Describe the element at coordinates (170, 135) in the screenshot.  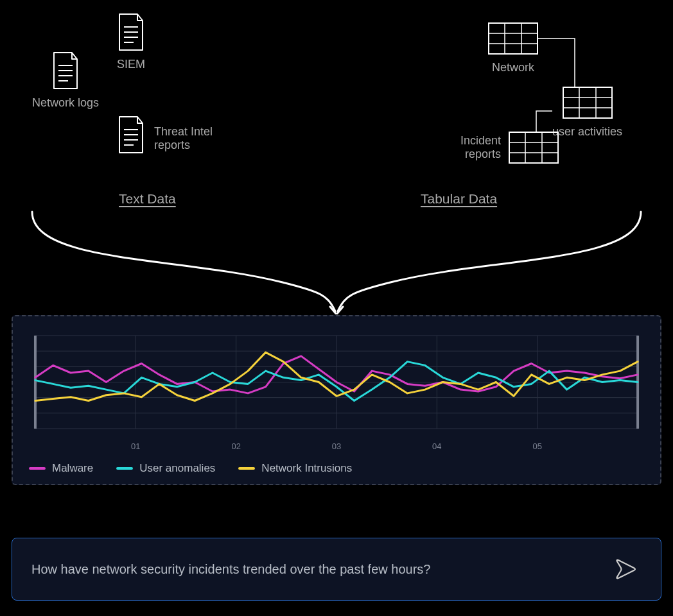
I see `source-threat-intel: Threat Intel reports` at that location.